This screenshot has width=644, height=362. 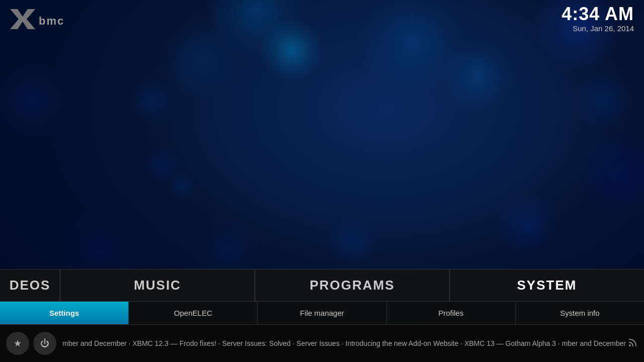 I want to click on clock-area: 4:34 AM Sun, Jan 26, 2014, so click(x=598, y=18).